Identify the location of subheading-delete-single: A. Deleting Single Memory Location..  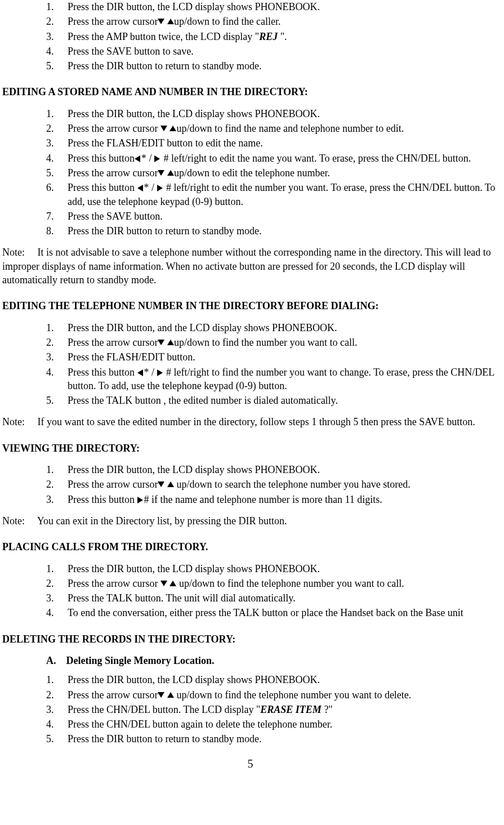
(250, 661).